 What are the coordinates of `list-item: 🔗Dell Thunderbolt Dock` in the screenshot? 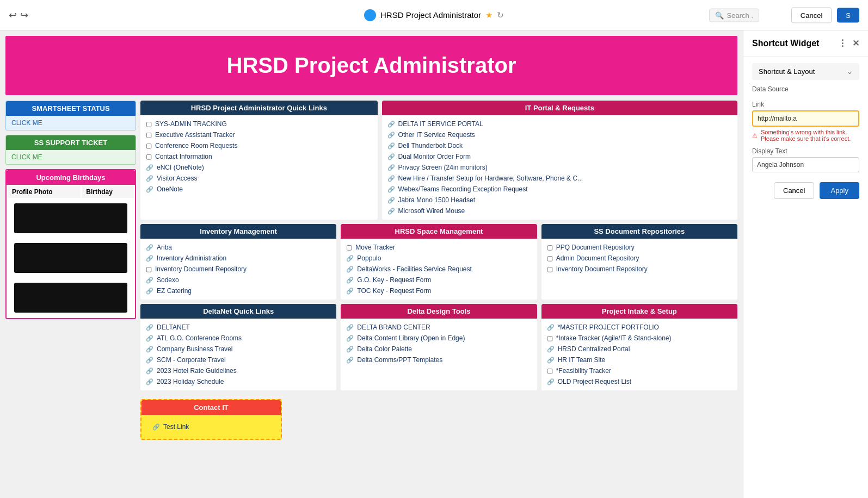 It's located at (559, 146).